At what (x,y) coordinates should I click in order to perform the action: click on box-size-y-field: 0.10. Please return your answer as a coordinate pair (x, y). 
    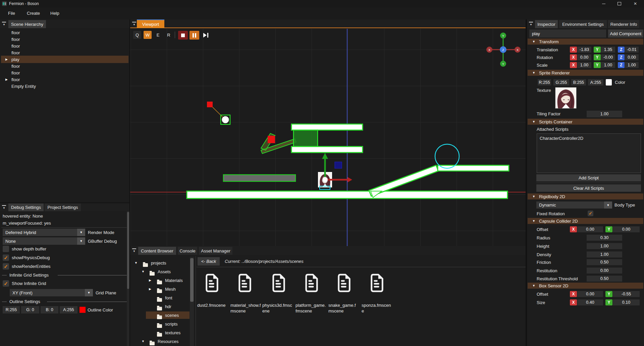
    Looking at the image, I should click on (626, 302).